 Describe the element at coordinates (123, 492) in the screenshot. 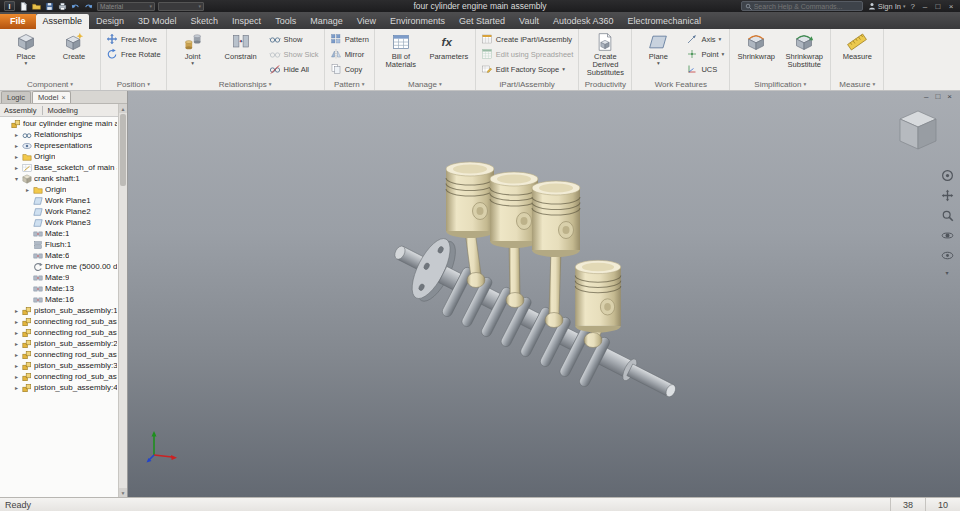

I see `scroll-down-icon: ▼` at that location.